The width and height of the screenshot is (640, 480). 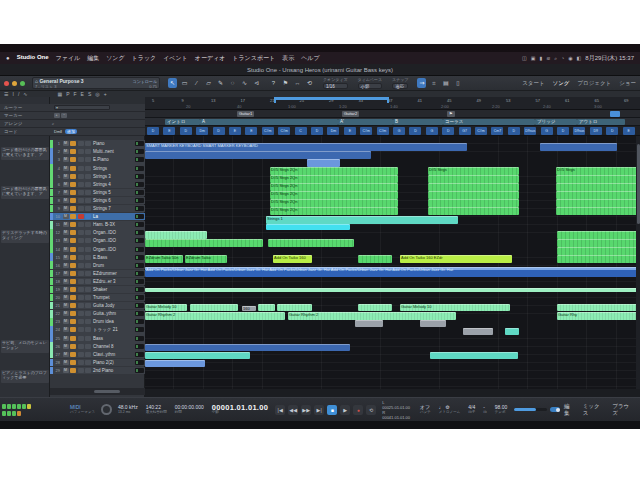 What do you see at coordinates (98, 282) in the screenshot?
I see `track-row-EZdru..er 3: 18MEZdru..er 3` at bounding box center [98, 282].